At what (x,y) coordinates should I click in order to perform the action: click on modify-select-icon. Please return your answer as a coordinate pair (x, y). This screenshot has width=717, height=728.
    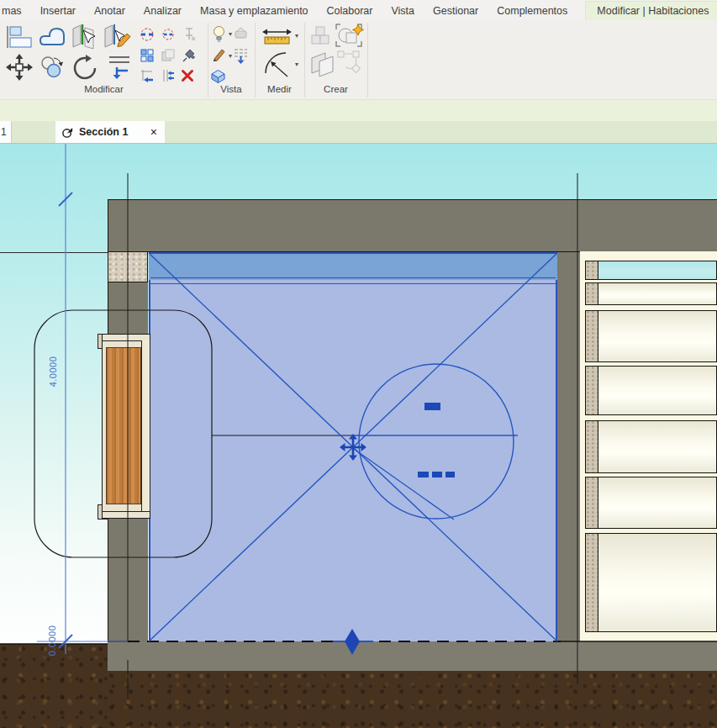
    Looking at the image, I should click on (85, 36).